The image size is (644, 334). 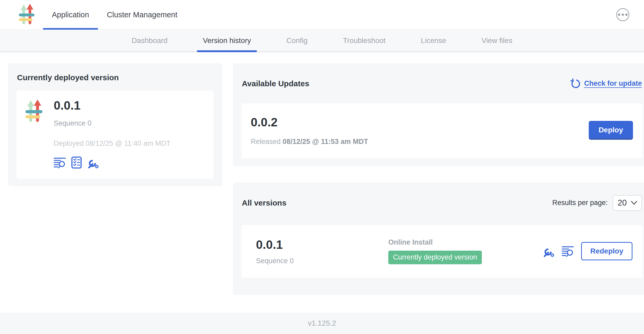 I want to click on chevron-down-icon, so click(x=634, y=203).